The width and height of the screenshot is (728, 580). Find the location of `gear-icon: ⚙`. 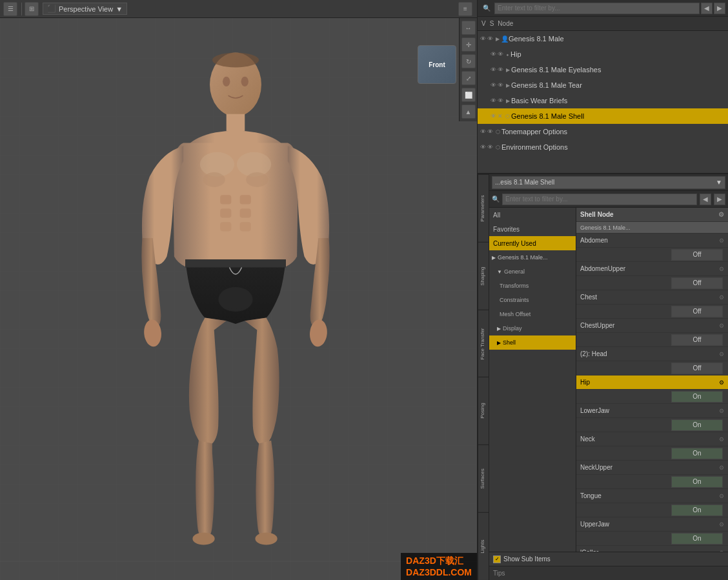

gear-icon: ⚙ is located at coordinates (722, 214).